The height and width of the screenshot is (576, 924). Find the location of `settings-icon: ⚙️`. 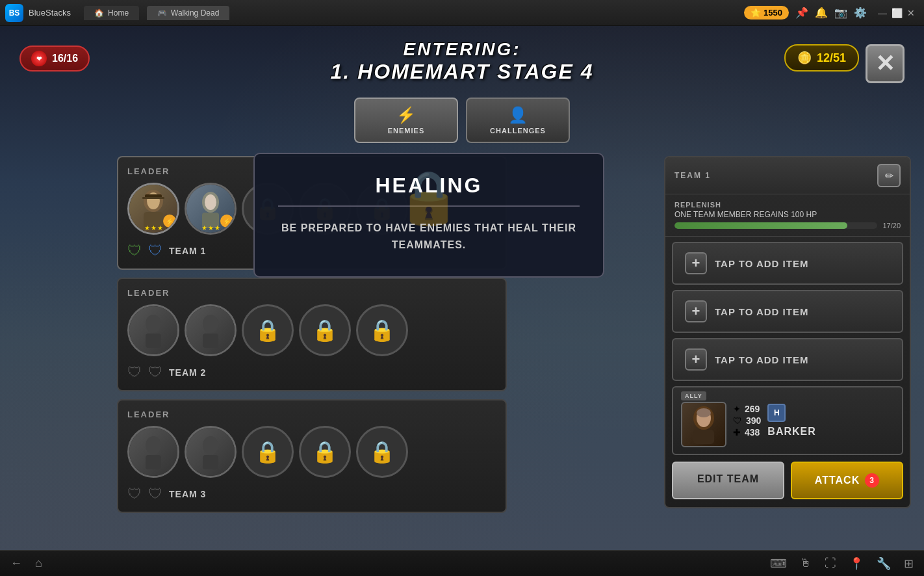

settings-icon: ⚙️ is located at coordinates (860, 13).